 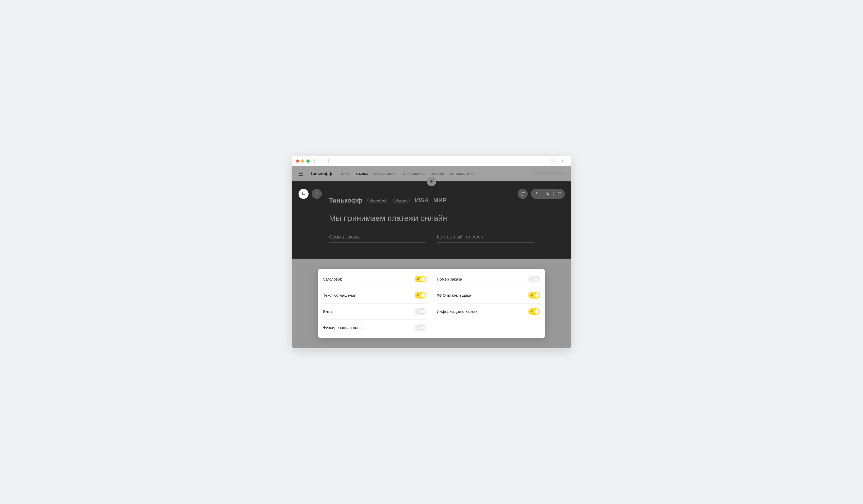 What do you see at coordinates (488, 312) in the screenshot?
I see `setting-row-card-info: Информация о картах ✓` at bounding box center [488, 312].